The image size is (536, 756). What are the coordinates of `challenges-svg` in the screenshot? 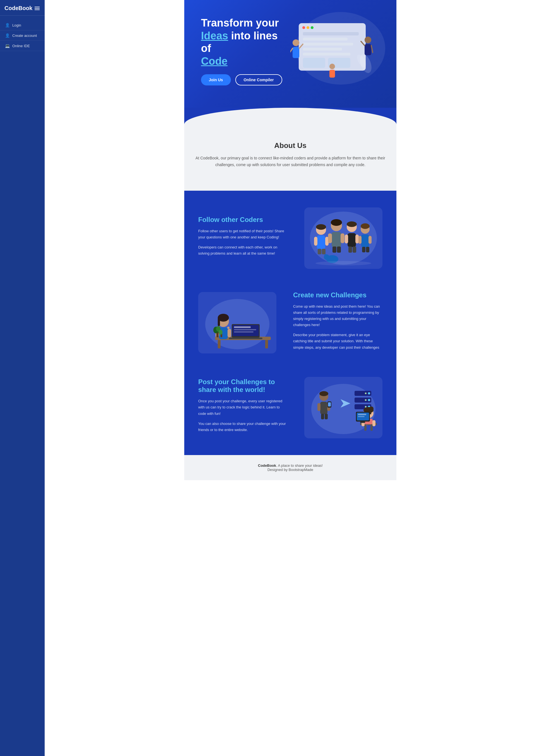 It's located at (237, 323).